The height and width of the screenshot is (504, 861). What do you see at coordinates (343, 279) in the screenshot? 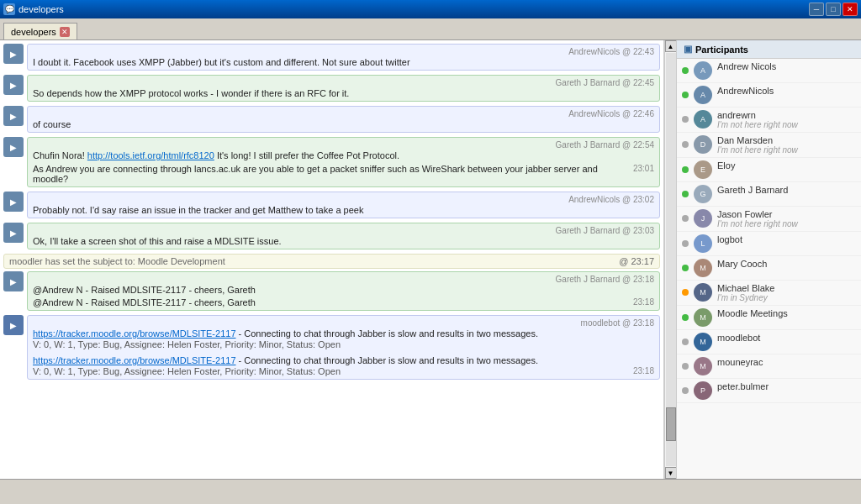
I see `message-meta: Gareth J Barnard @ 23:18` at bounding box center [343, 279].